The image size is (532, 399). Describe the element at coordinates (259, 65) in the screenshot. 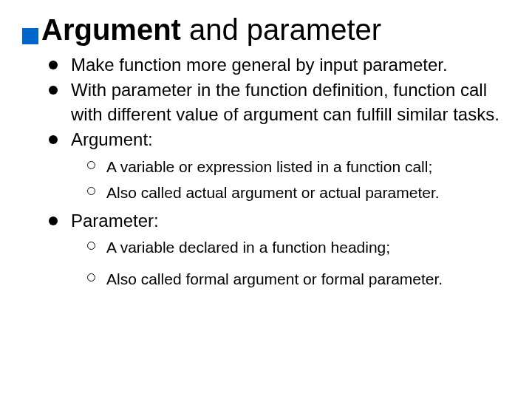

I see `list-item-text: Make function more general by input para…` at that location.